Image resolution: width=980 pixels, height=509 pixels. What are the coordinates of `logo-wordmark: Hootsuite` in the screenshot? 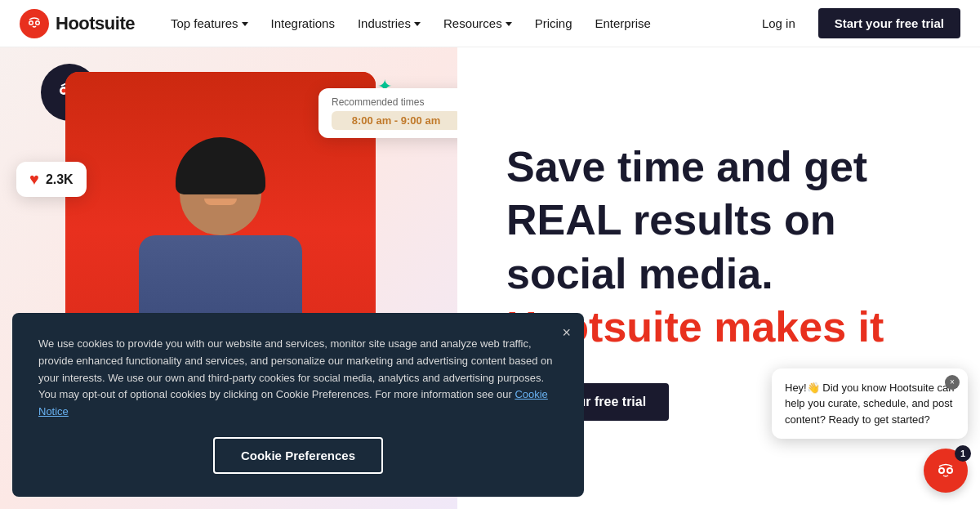 It's located at (95, 24).